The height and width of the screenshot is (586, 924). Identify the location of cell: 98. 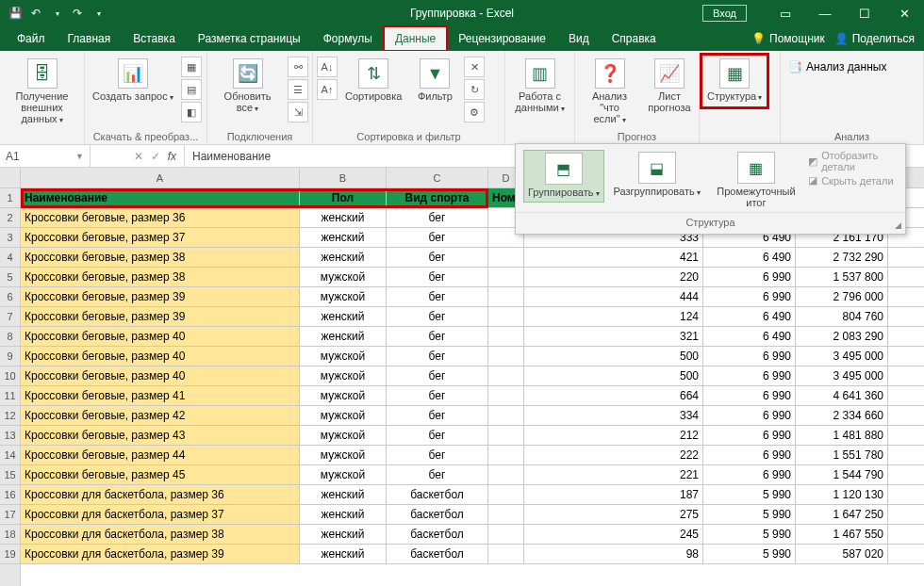
(614, 554).